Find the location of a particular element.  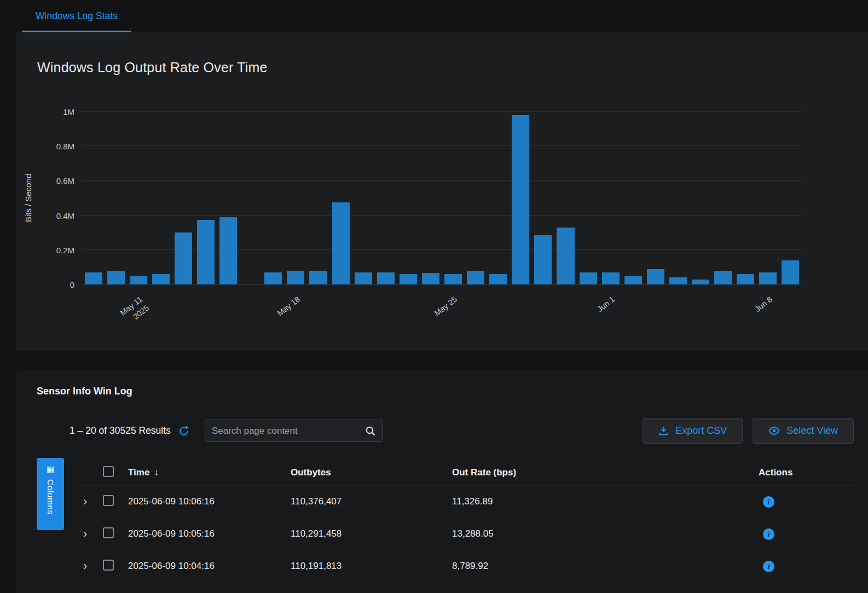

download-icon is located at coordinates (663, 431).